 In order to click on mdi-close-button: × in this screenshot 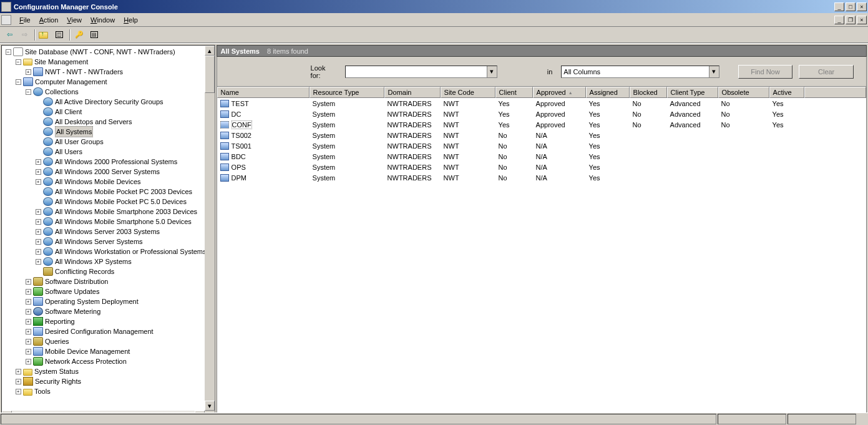, I will do `click(862, 20)`.